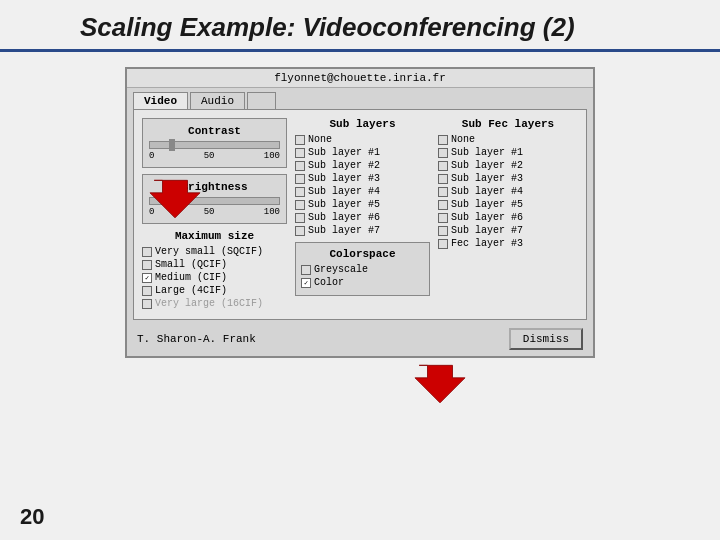  Describe the element at coordinates (214, 145) in the screenshot. I see `contrast-slider` at that location.